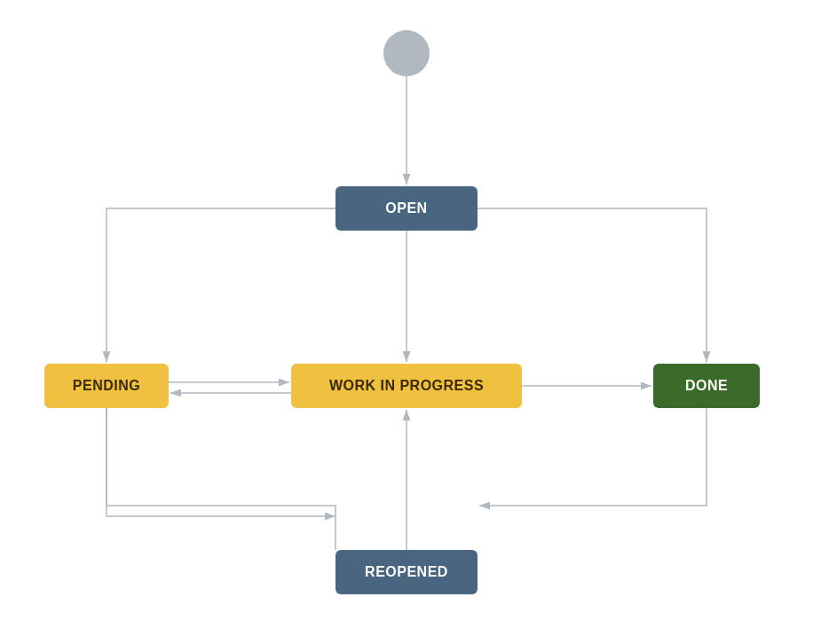 This screenshot has height=644, width=813. I want to click on state-reopened-label: REOPENED, so click(406, 572).